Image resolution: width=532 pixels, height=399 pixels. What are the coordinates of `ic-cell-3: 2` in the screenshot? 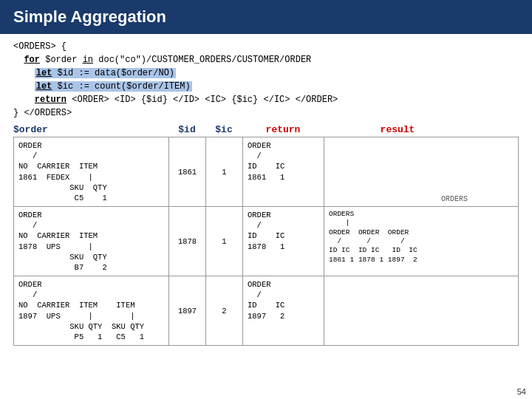 It's located at (225, 310).